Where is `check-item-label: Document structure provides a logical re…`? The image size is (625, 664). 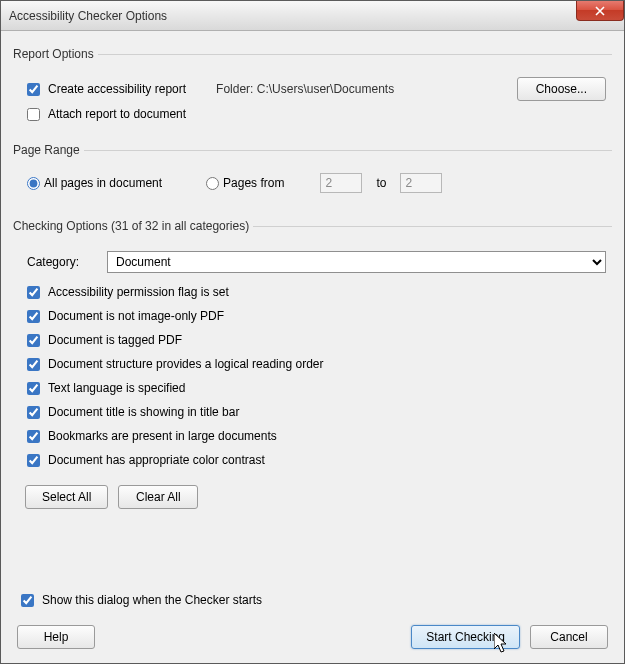 check-item-label: Document structure provides a logical re… is located at coordinates (186, 364).